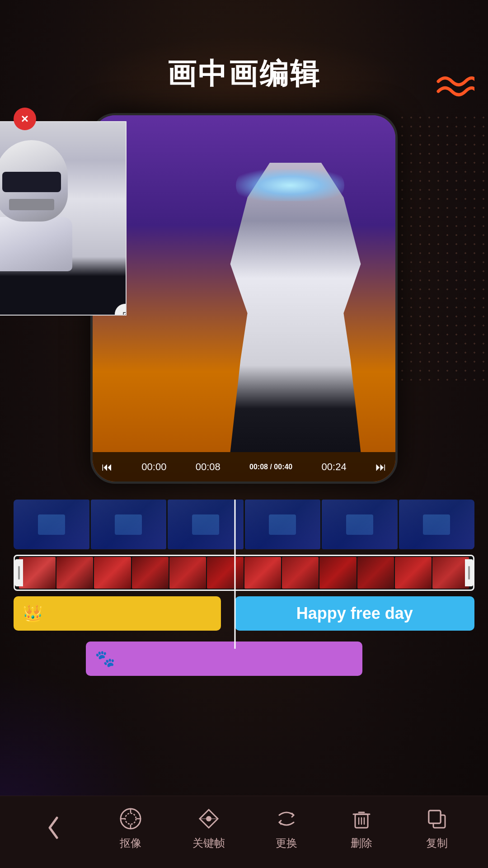 This screenshot has width=488, height=868. Describe the element at coordinates (361, 828) in the screenshot. I see `toolbar-item-delete: 删除` at that location.